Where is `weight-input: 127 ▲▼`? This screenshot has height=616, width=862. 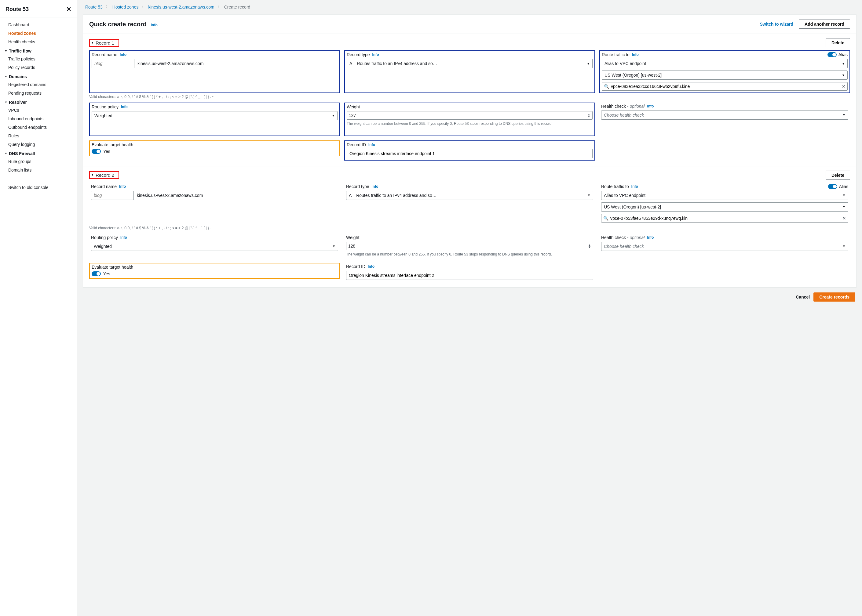 weight-input: 127 ▲▼ is located at coordinates (470, 115).